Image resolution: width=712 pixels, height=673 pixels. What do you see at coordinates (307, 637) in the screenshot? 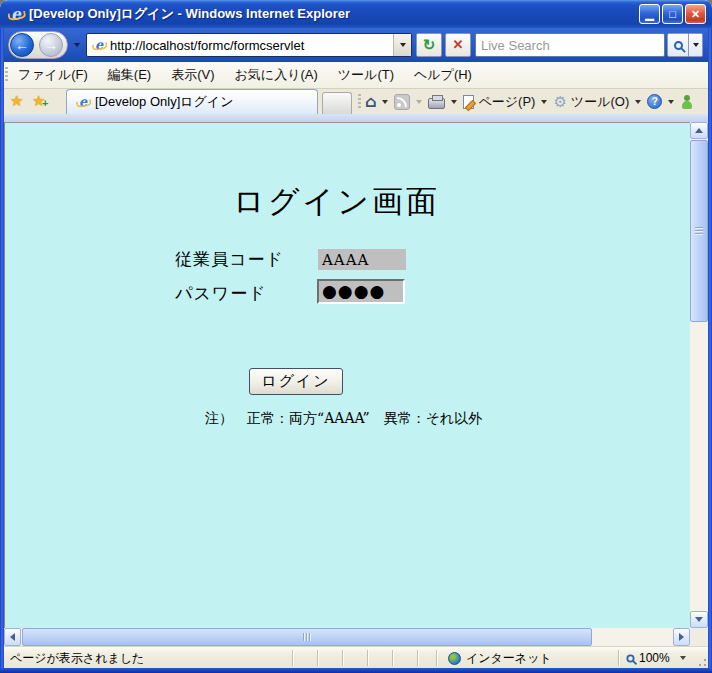
I see `horizontal-scroll-thumb` at bounding box center [307, 637].